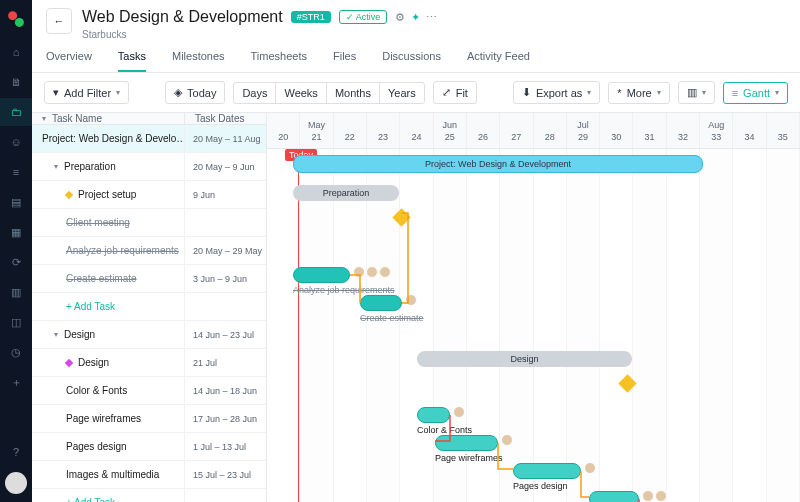  What do you see at coordinates (590, 468) in the screenshot?
I see `assignees-pages` at bounding box center [590, 468].